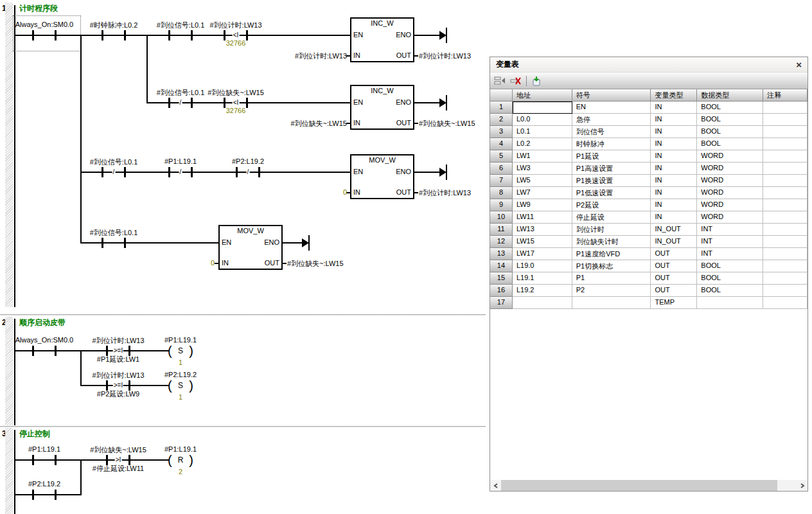  What do you see at coordinates (118, 375) in the screenshot?
I see `operand-label: #到位计时:LW13` at bounding box center [118, 375].